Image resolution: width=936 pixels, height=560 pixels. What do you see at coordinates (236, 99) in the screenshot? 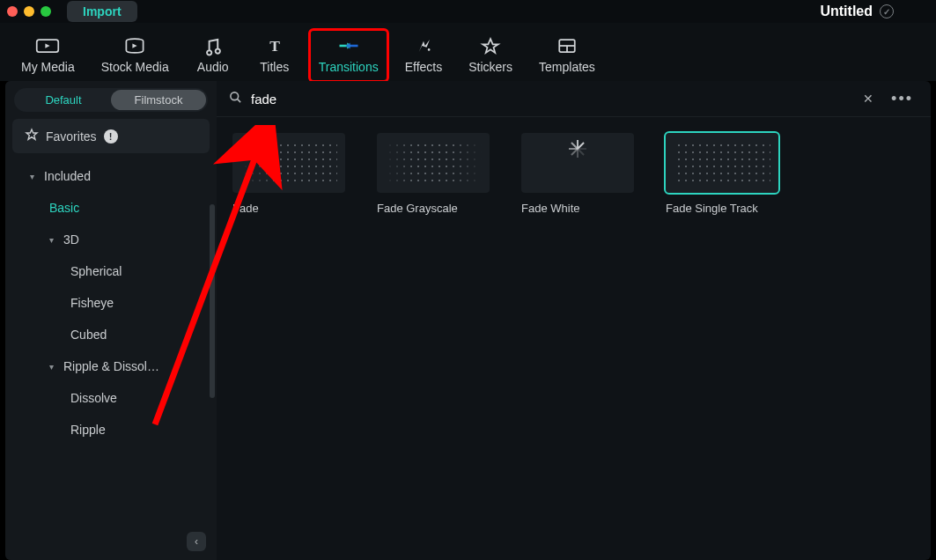
I see `search-icon` at bounding box center [236, 99].